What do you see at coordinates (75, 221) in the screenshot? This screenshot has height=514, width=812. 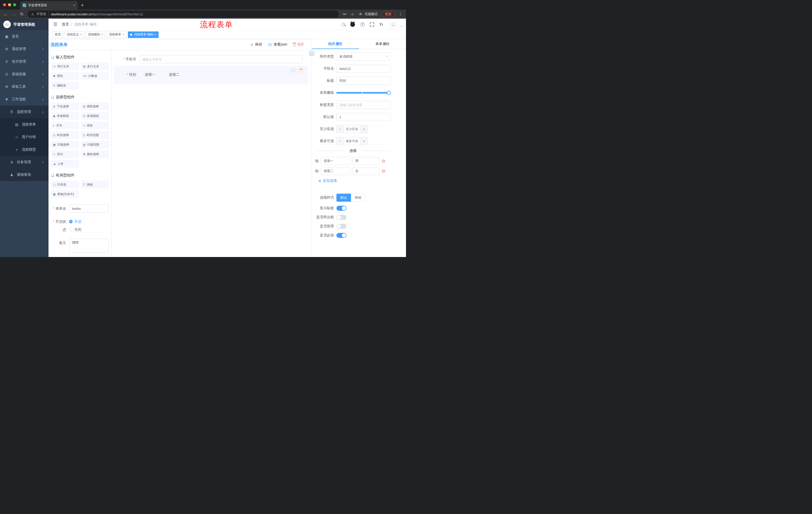 I see `status-radio-on: 开启` at bounding box center [75, 221].